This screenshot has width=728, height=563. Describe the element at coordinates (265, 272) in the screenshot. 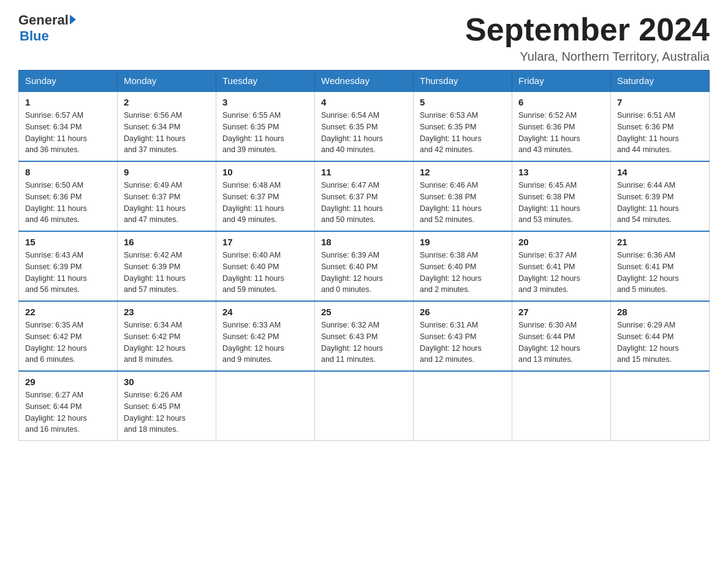

I see `day-info: Sunrise: 6:40 AMSunset: 6:40 PMDaylight:…` at that location.